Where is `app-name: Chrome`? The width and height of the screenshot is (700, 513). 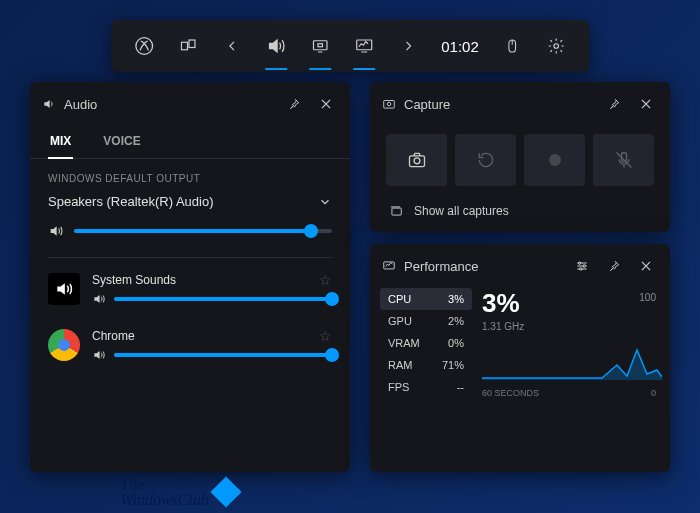
app-name: Chrome is located at coordinates (114, 336).